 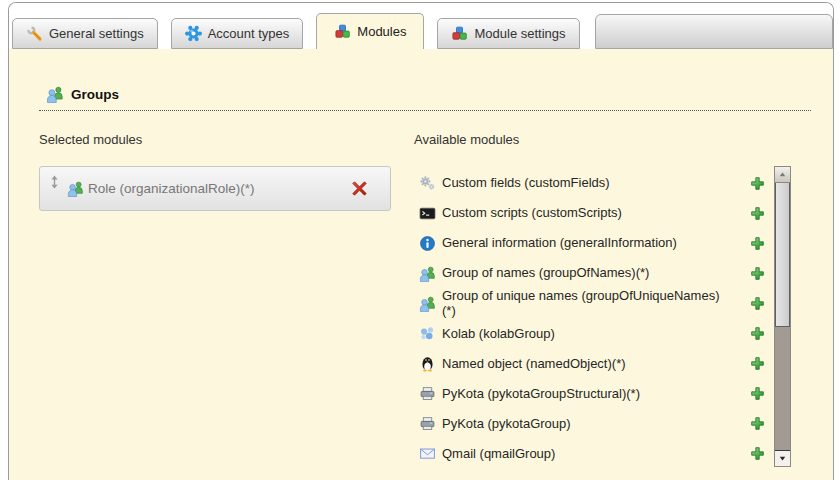 I want to click on remove-module-button, so click(x=360, y=188).